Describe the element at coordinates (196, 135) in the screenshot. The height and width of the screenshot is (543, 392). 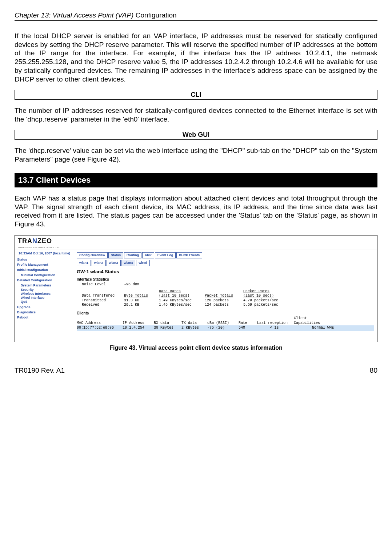
I see `webgui-heading-box: Web GUI` at that location.